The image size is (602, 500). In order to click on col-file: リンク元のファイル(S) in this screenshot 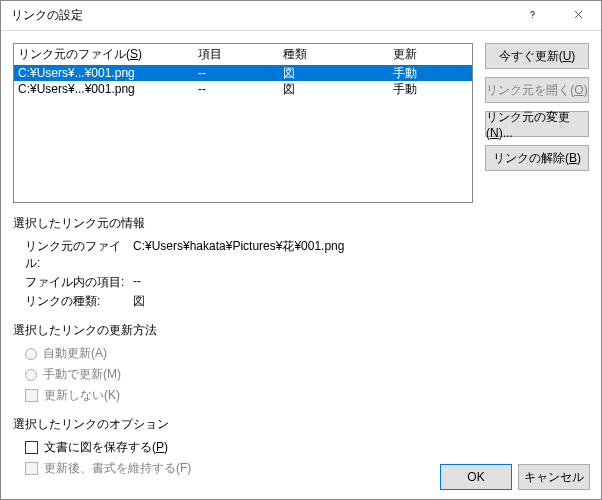, I will do `click(108, 54)`.